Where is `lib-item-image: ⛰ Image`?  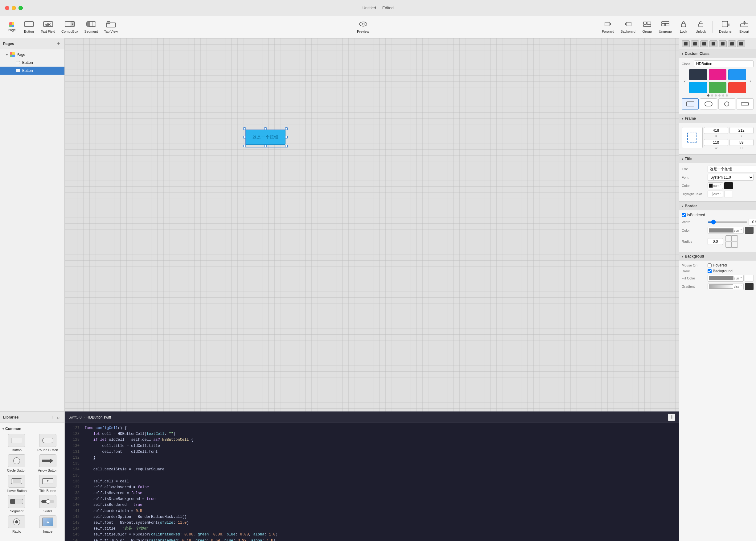
lib-item-image: ⛰ Image is located at coordinates (48, 524).